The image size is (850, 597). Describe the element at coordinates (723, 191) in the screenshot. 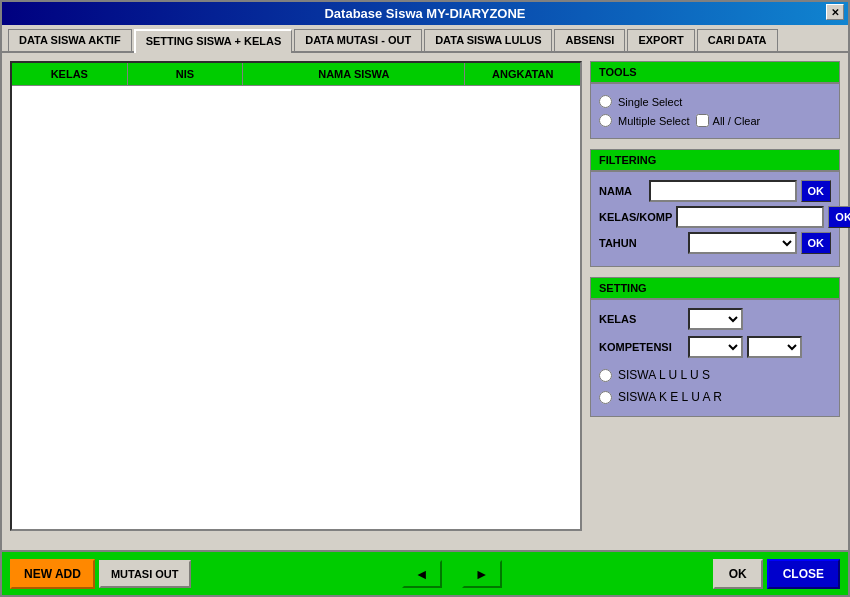

I see `nama-filter-input` at that location.